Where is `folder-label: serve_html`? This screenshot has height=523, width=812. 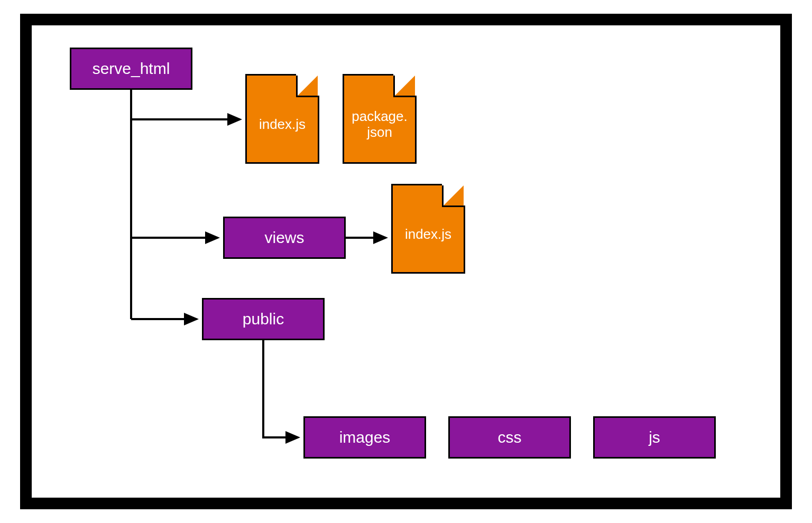 folder-label: serve_html is located at coordinates (131, 69).